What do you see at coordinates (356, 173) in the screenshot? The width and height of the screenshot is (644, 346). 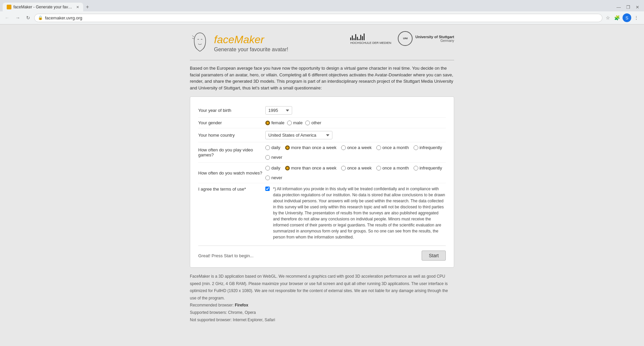 I see `movies-control: daily more than once a week once a week …` at bounding box center [356, 173].